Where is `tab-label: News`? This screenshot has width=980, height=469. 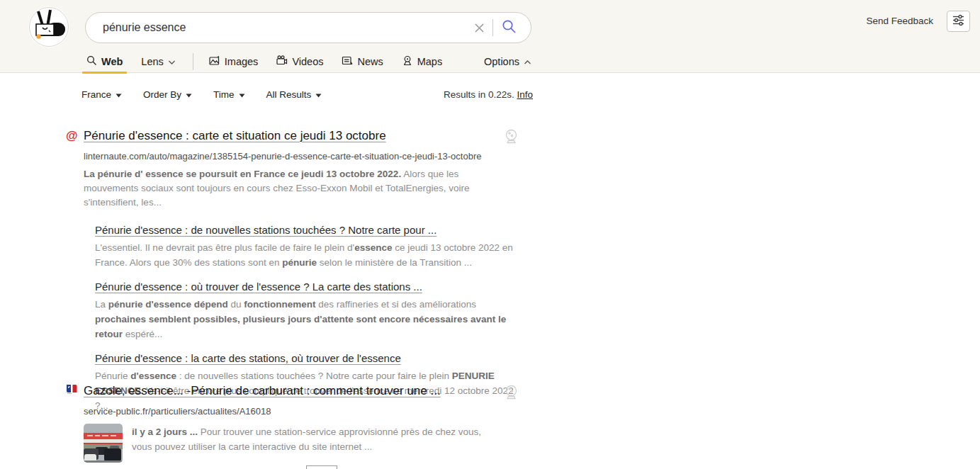 tab-label: News is located at coordinates (370, 62).